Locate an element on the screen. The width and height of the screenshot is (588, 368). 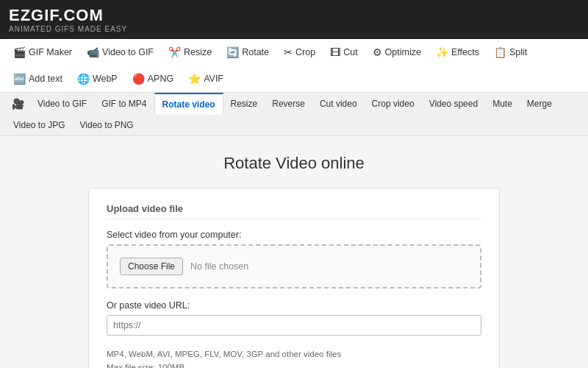
subnav-crop-video: Crop video is located at coordinates (393, 104).